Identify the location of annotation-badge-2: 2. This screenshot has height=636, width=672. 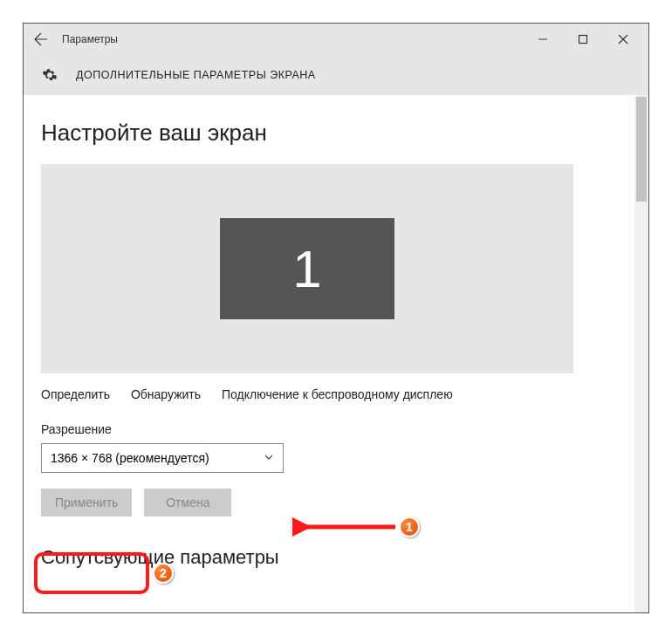
(163, 573).